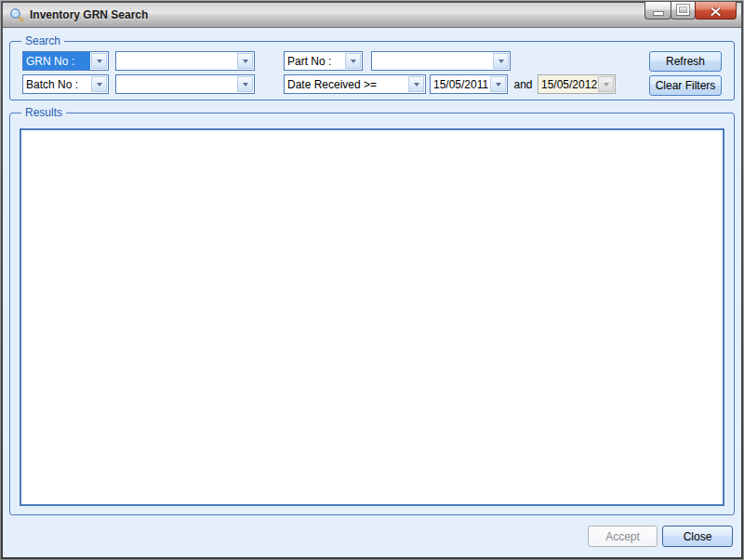 Image resolution: width=744 pixels, height=560 pixels. Describe the element at coordinates (57, 84) in the screenshot. I see `batch-no-field-selector-value: Batch No :` at that location.